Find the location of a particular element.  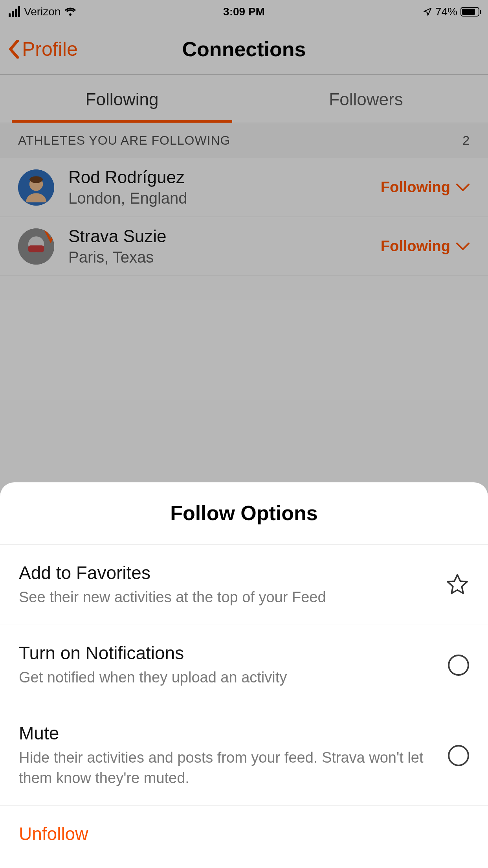

option-subtitle: See their new activities at the top of y… is located at coordinates (226, 598).